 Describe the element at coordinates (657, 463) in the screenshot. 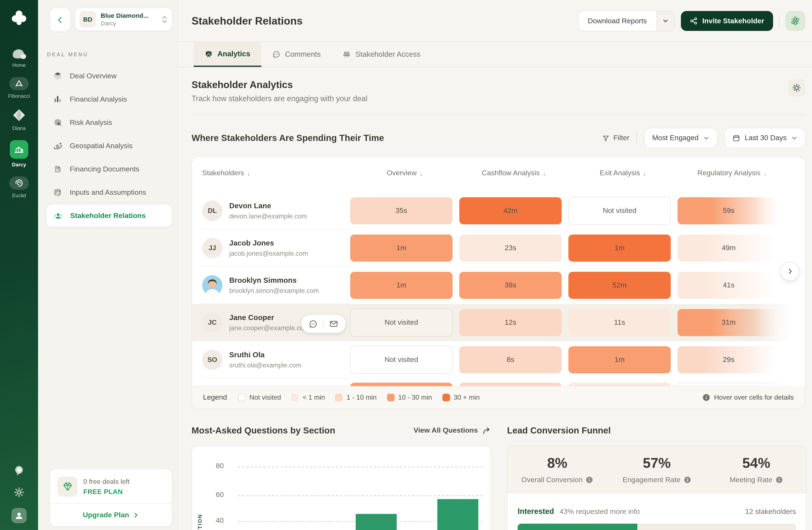

I see `funnel-stat-value: 57%` at that location.